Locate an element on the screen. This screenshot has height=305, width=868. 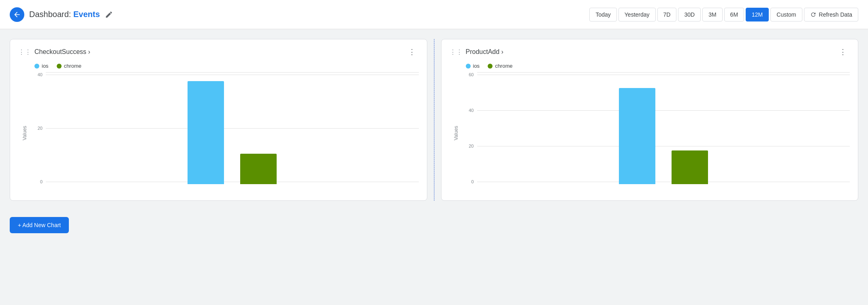
chart-header-2: ⋮⋮ ProductAdd ⋮ is located at coordinates (650, 52).